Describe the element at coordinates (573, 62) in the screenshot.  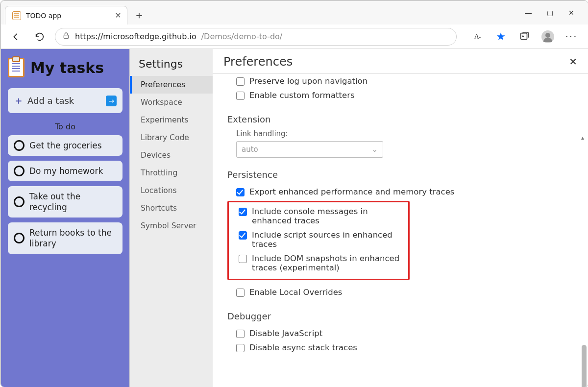
I see `close-settings-button: ✕` at that location.